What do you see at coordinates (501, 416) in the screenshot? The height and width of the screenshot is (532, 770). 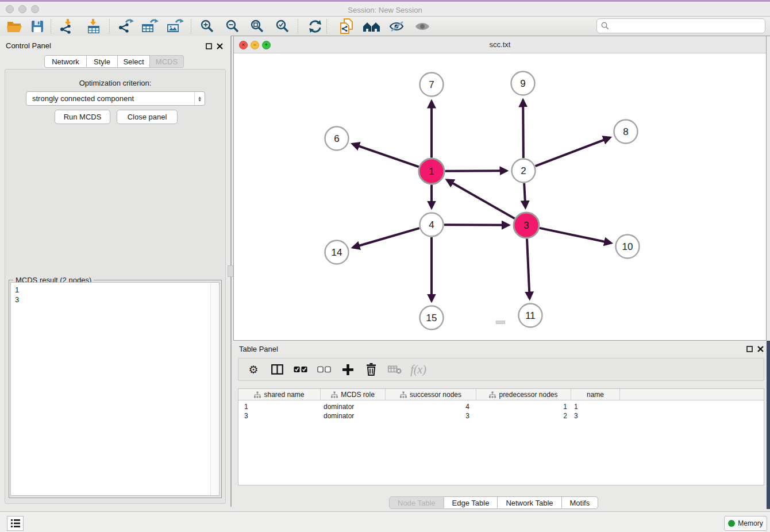 I see `table-row: 3 dominator 3 2 3` at bounding box center [501, 416].